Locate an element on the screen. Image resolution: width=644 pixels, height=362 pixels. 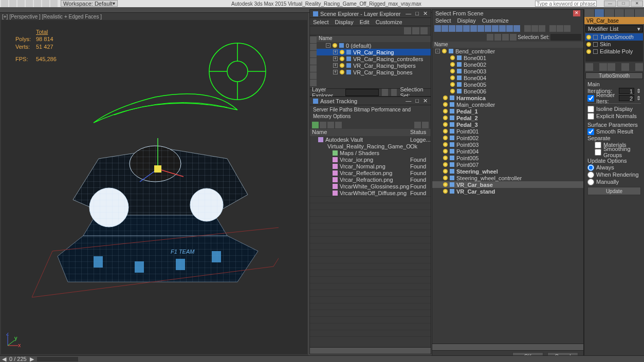
asset-row: VrcarWhiteOff_Diffuse.pngFound is located at coordinates (370, 193).